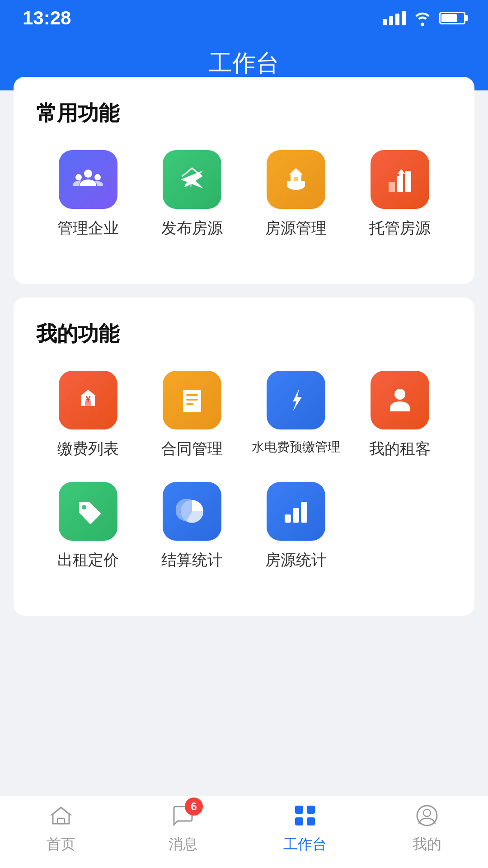 The height and width of the screenshot is (868, 488). What do you see at coordinates (88, 415) in the screenshot?
I see `payment-list-item: ¥ 缴费列表` at bounding box center [88, 415].